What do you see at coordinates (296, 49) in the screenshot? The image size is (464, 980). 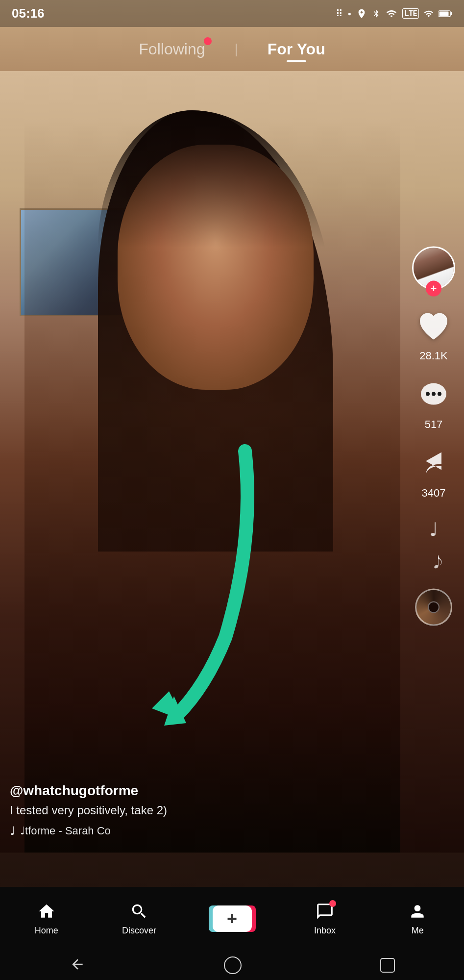 I see `tab-for-you: For You` at bounding box center [296, 49].